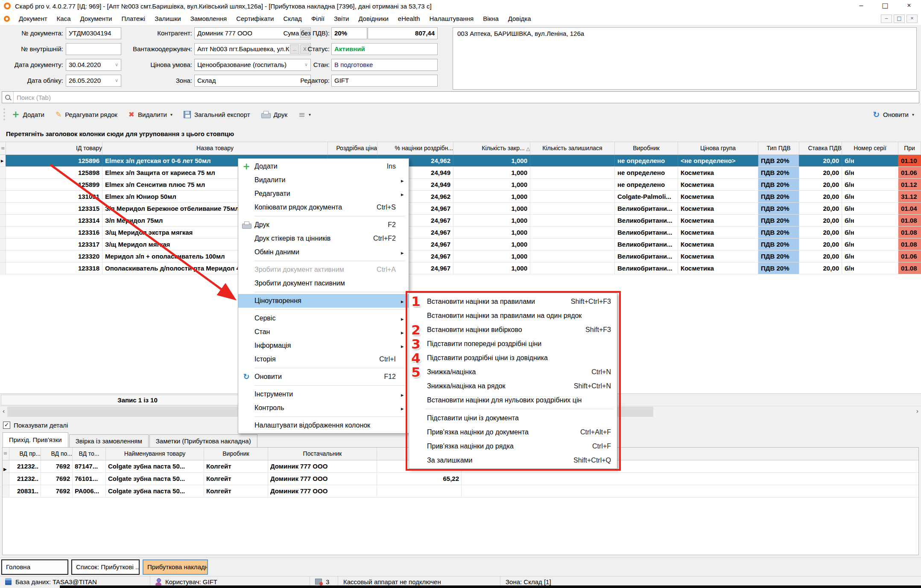 The width and height of the screenshot is (921, 588). Describe the element at coordinates (324, 332) in the screenshot. I see `menu-item: Стан` at that location.